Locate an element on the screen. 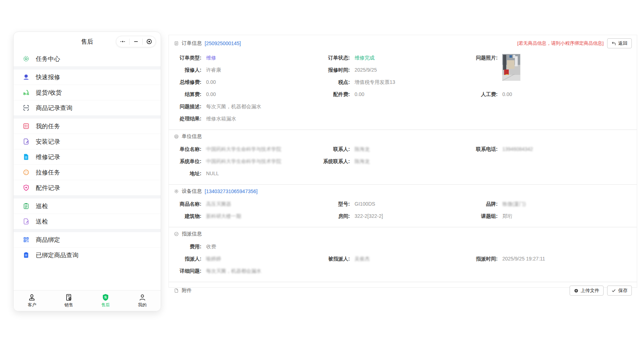 The image size is (644, 340). tab-label: 销售 is located at coordinates (69, 305).